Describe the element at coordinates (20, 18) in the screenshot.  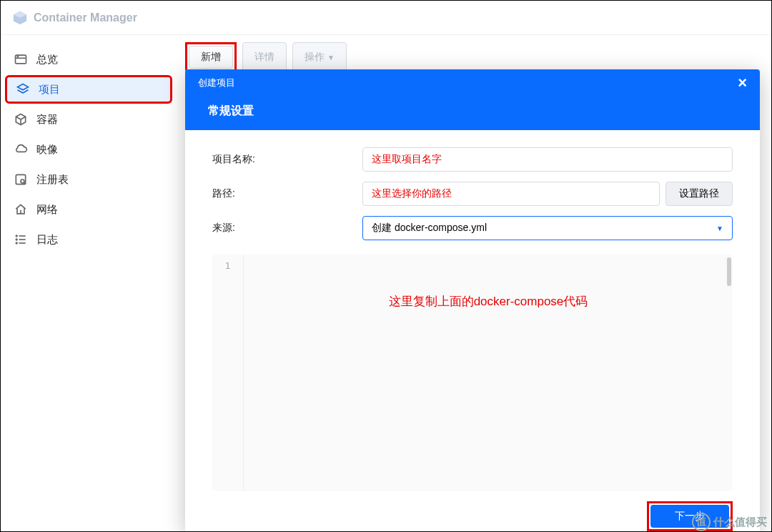
I see `app-logo-icon` at that location.